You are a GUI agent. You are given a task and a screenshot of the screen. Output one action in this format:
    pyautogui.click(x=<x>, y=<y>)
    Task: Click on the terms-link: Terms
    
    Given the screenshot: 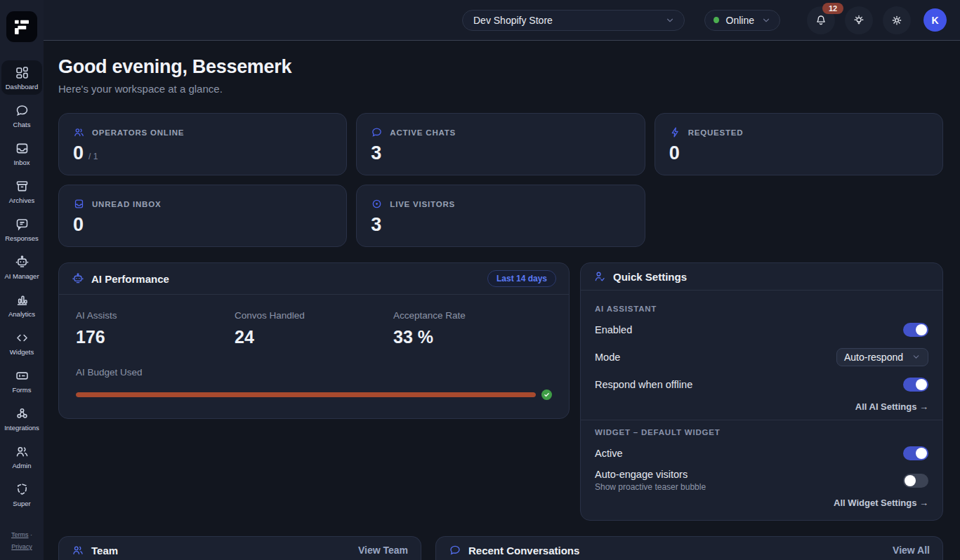 What is the action you would take?
    pyautogui.click(x=20, y=535)
    